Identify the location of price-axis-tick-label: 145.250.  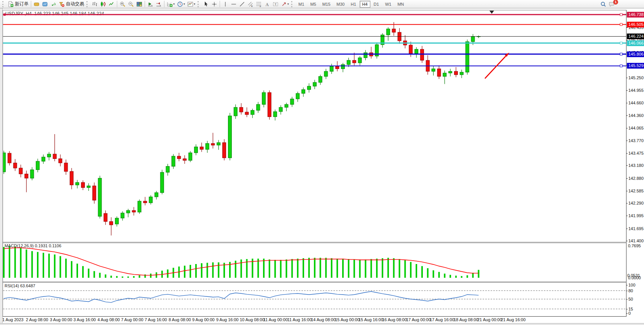
(636, 78).